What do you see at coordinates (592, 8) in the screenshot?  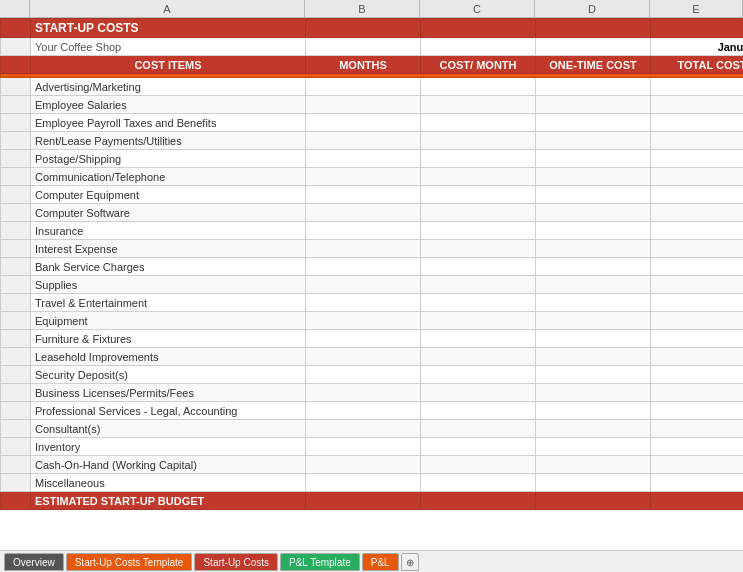 I see `col-d-header: D` at bounding box center [592, 8].